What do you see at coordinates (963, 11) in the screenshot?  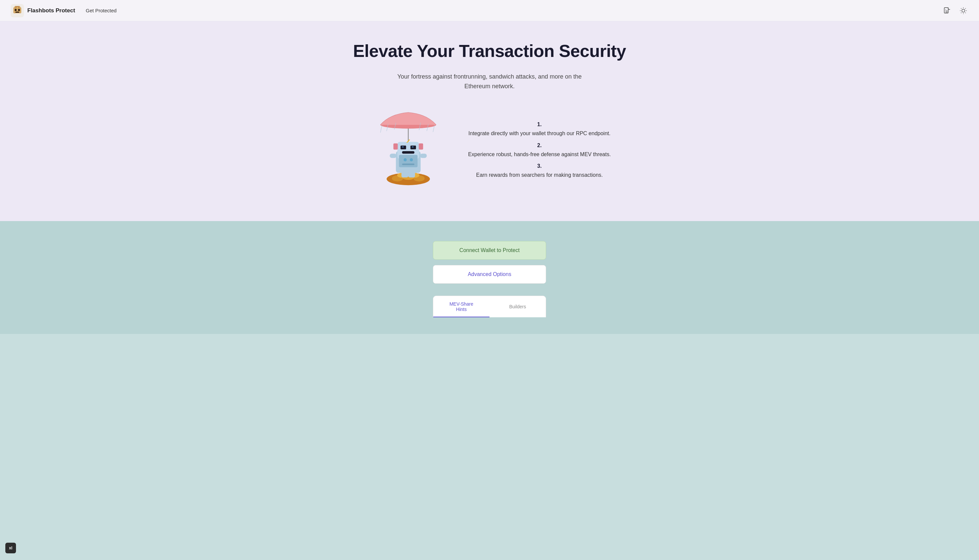 I see `sun-icon` at bounding box center [963, 11].